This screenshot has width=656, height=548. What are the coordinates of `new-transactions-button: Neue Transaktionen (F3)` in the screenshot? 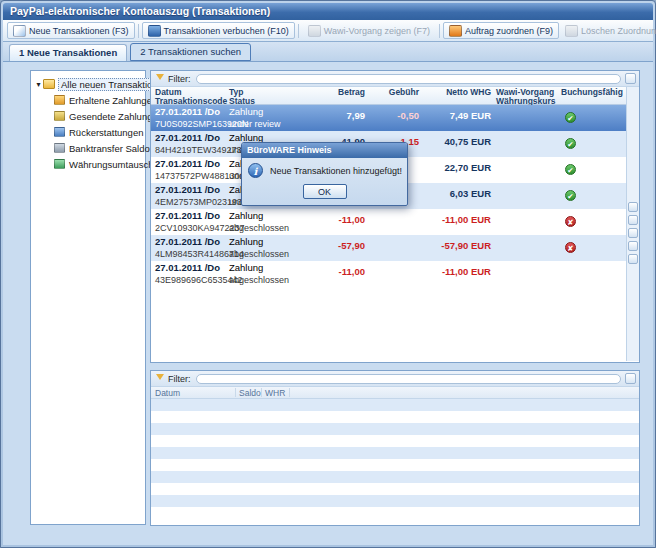 It's located at (71, 30).